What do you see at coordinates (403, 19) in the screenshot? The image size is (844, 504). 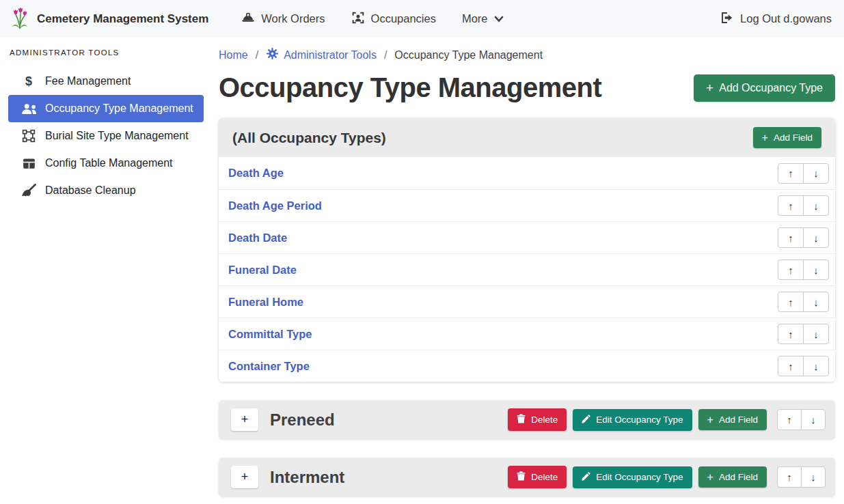 I see `nav-item-label: Occupancies` at bounding box center [403, 19].